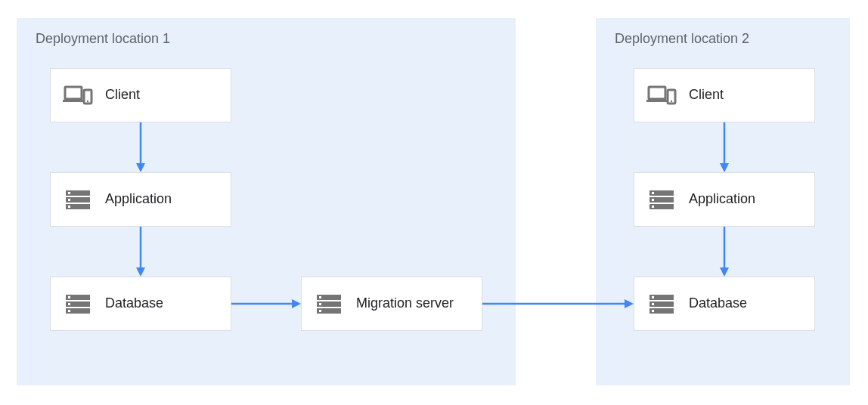 This screenshot has height=405, width=868. What do you see at coordinates (724, 252) in the screenshot?
I see `arrow-app2-db2` at bounding box center [724, 252].